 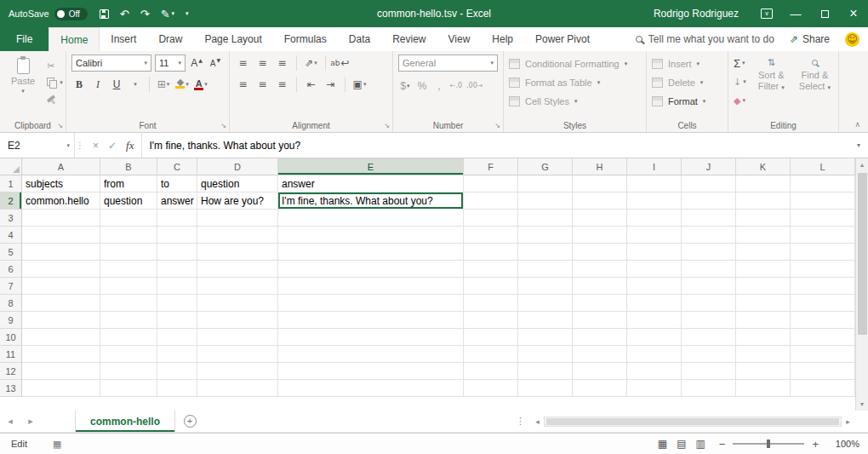 I want to click on cell-A13, so click(x=61, y=388).